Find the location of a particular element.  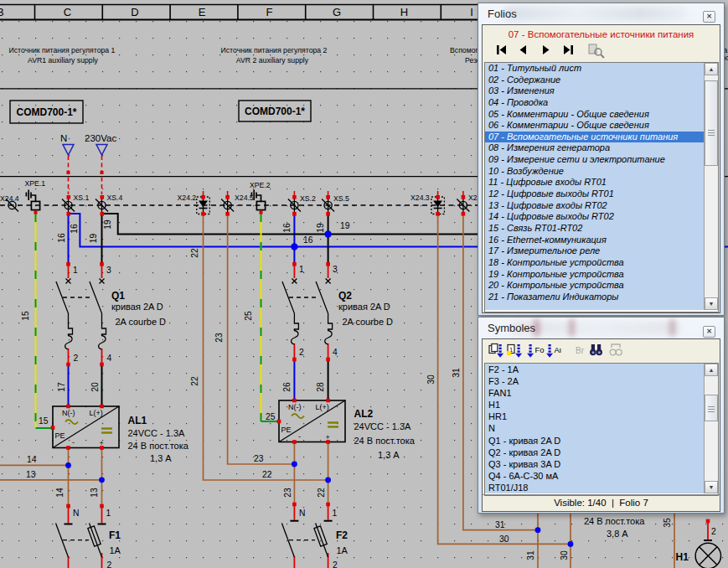

svg-text: 28 is located at coordinates (320, 387).